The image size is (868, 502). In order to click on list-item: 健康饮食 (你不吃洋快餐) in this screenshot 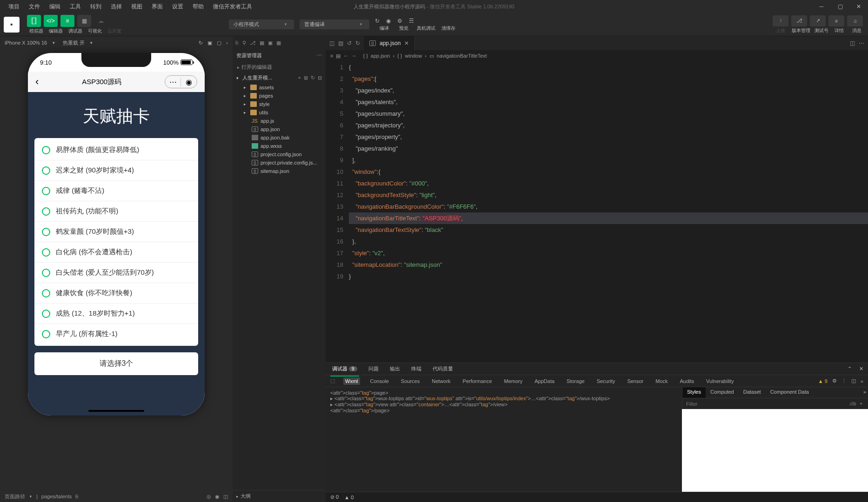, I will do `click(116, 293)`.